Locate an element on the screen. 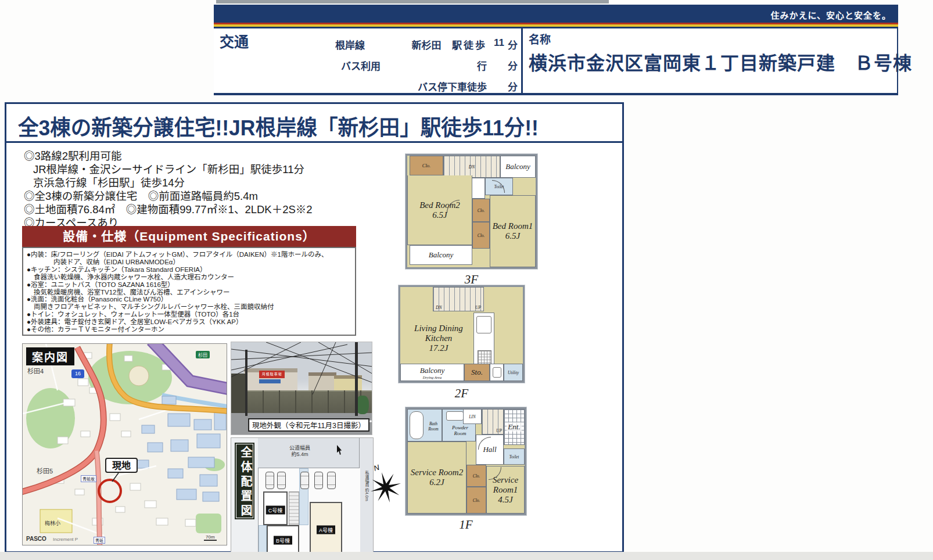 The width and height of the screenshot is (933, 560). transport-unit-1: 分 is located at coordinates (512, 44).